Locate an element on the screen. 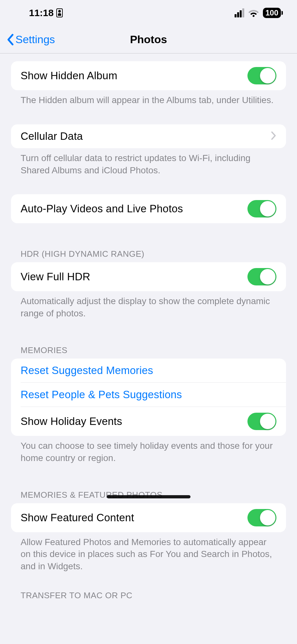  group-memories: Reset Suggested Memories Reset People & … is located at coordinates (149, 397).